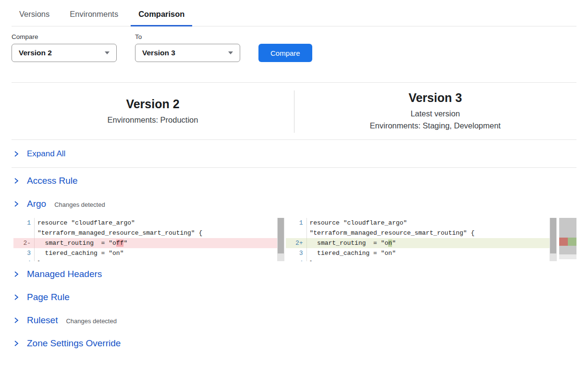 Image resolution: width=588 pixels, height=379 pixels. I want to click on removed-word-highlight: ff, so click(120, 243).